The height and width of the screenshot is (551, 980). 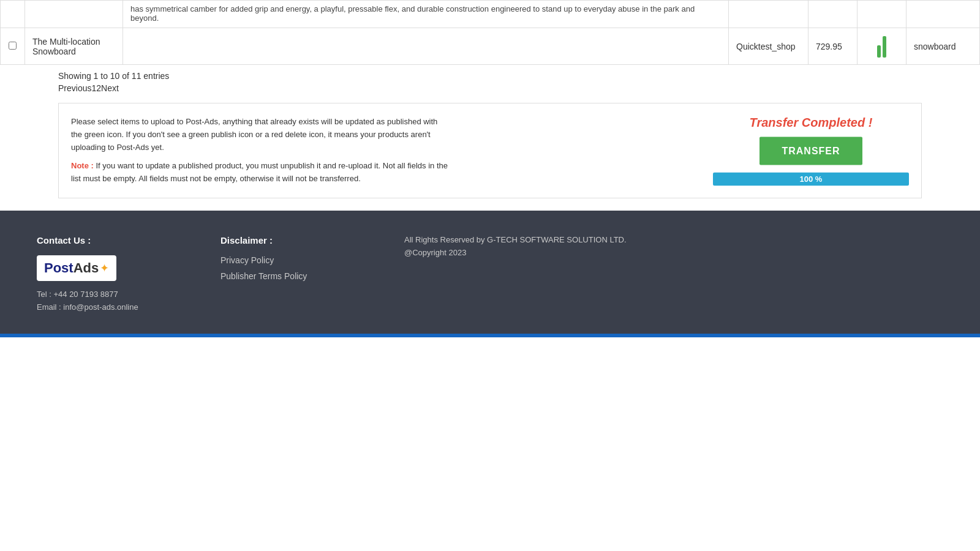 I want to click on logo-ads-text: Ads, so click(x=86, y=268).